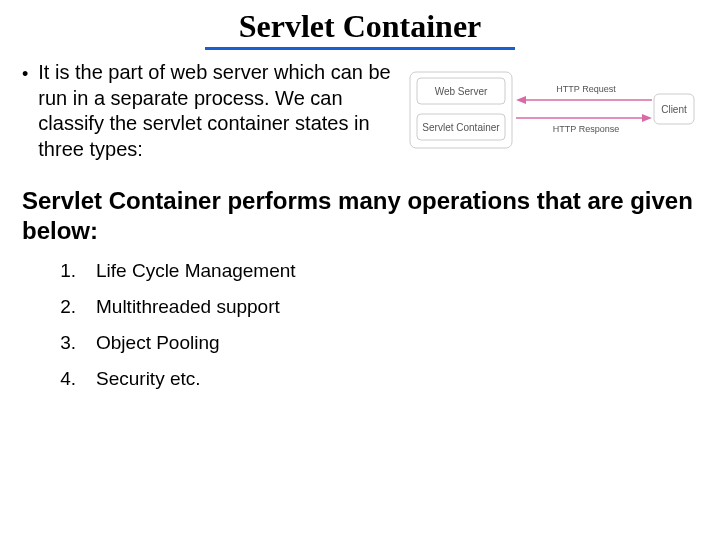 Image resolution: width=720 pixels, height=540 pixels. I want to click on operations-heading: Servlet Container performs many operatio…, so click(360, 216).